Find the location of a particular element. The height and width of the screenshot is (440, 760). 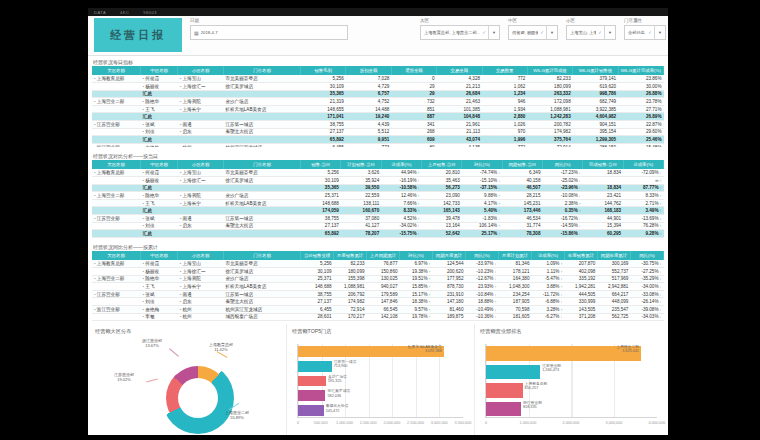

table-cell: 14,488 is located at coordinates (368, 109).